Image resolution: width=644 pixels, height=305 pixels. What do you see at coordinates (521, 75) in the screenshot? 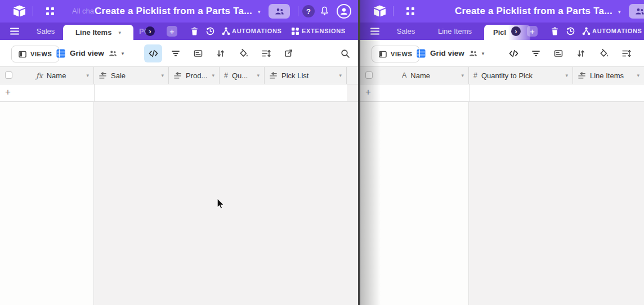
I see `column-header-quantity-to-pick: # Quantity to Pick ▾` at bounding box center [521, 75].